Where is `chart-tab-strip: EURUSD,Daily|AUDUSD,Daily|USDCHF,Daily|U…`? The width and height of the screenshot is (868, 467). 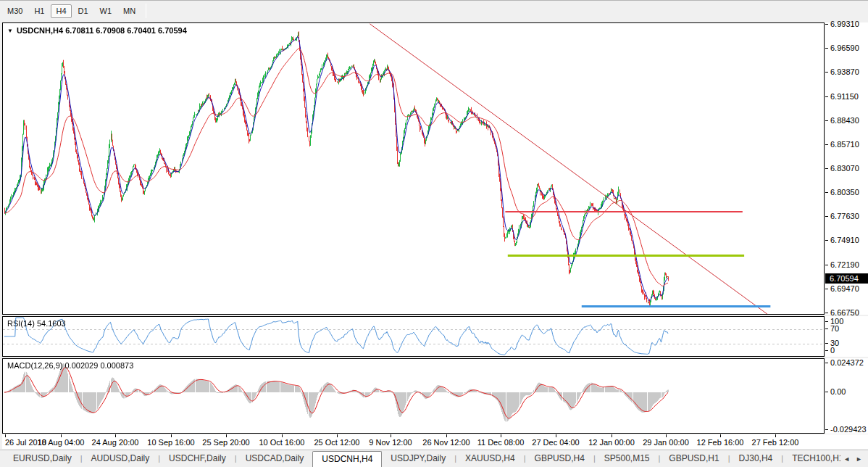
chart-tab-strip: EURUSD,Daily|AUDUSD,Daily|USDCHF,Daily|U… is located at coordinates (420, 458).